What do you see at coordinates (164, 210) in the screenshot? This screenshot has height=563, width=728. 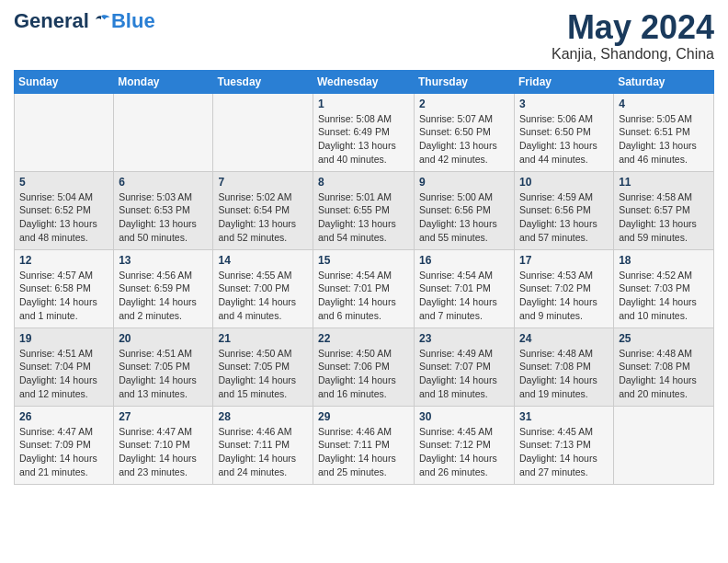 I see `calendar-cell: 6Sunrise: 5:03 AM Sunset: 6:53 PM Daylig…` at bounding box center [164, 210].